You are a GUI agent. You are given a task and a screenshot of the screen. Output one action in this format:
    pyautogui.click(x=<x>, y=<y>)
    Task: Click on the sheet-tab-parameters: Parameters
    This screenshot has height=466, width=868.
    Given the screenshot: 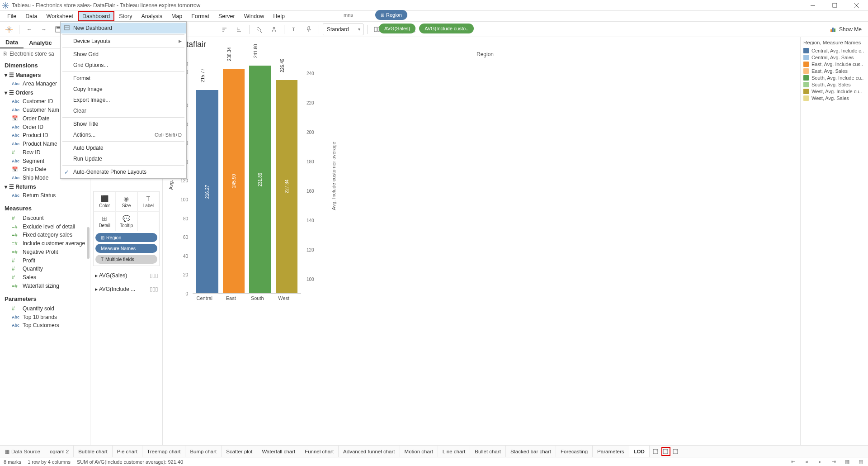 What is the action you would take?
    pyautogui.click(x=611, y=452)
    